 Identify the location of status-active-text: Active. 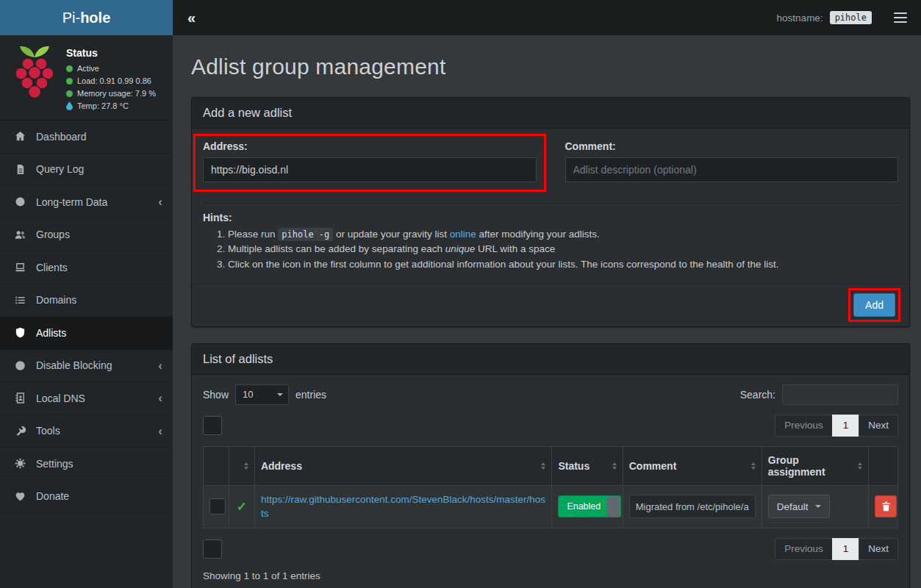
(88, 68).